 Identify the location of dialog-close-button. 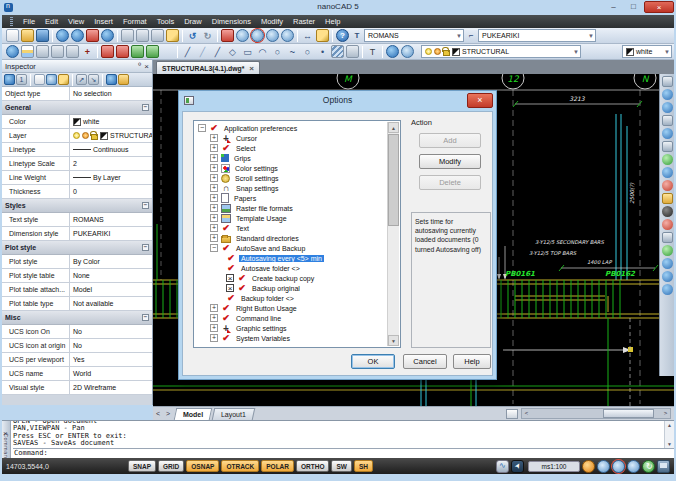
(480, 100).